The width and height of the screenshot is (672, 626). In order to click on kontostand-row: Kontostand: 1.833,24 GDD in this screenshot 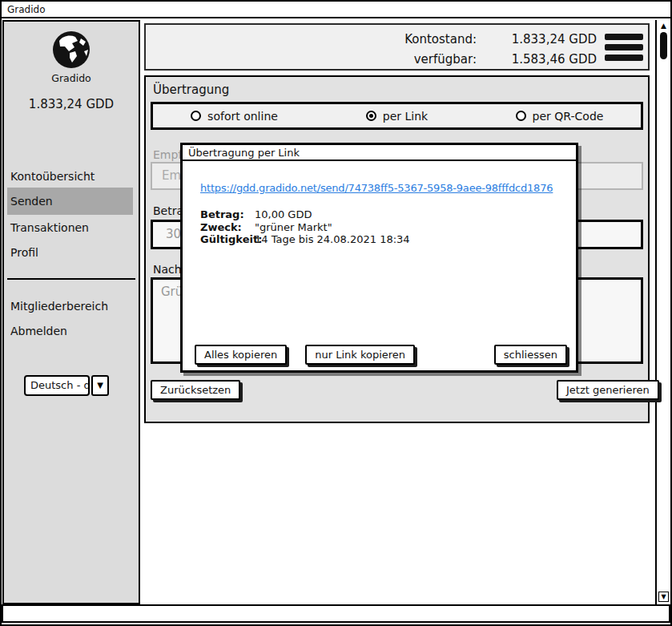, I will do `click(372, 40)`.